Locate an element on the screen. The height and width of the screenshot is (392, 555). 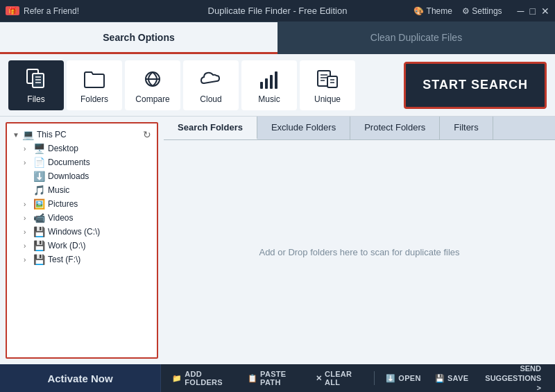
tool-unique: Unique is located at coordinates (327, 85).